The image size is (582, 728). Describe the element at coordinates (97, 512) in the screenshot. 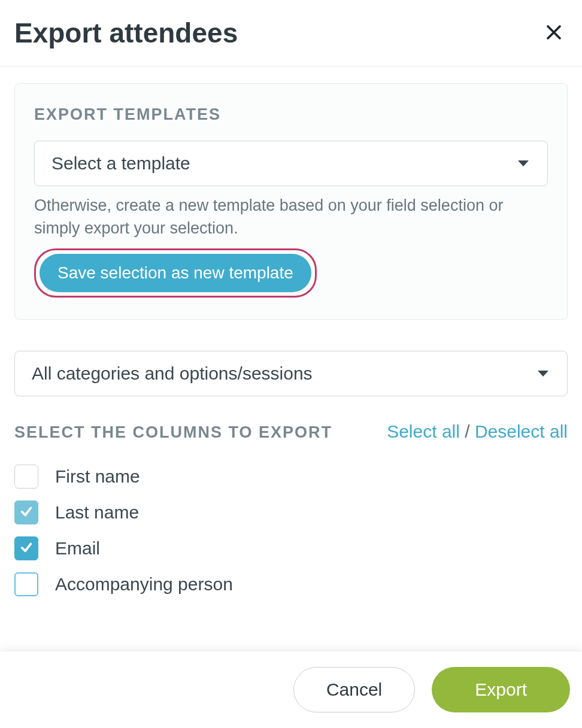

I see `column-label: Last name` at that location.